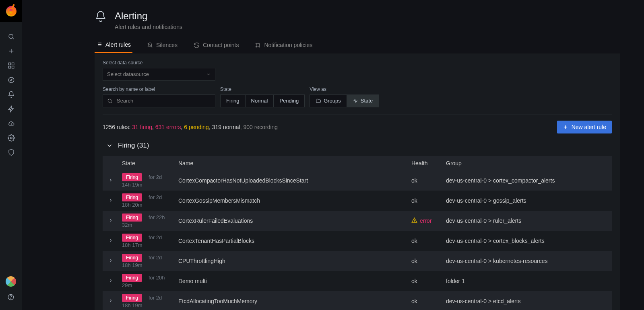 The image size is (644, 310). Describe the element at coordinates (527, 241) in the screenshot. I see `rule-group: dev-us-central-0 > cortex_blocks_alerts` at that location.